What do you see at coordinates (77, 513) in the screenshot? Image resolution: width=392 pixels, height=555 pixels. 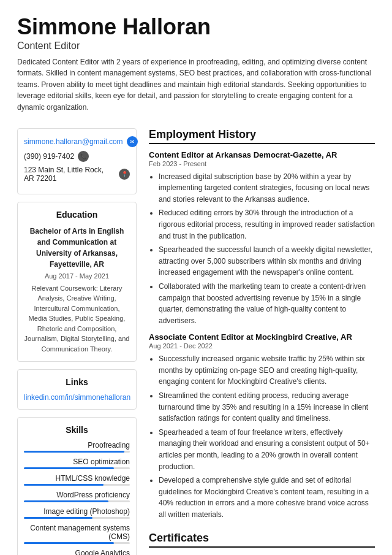 I see `skill-item: Image editing (Photoshop)` at bounding box center [77, 513].